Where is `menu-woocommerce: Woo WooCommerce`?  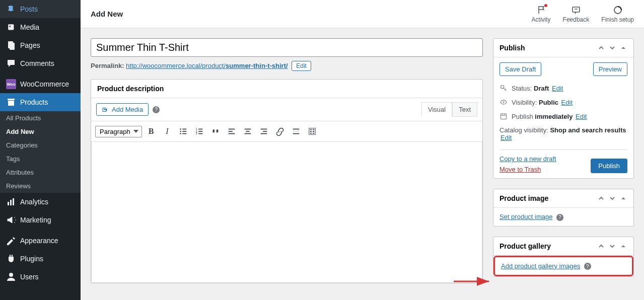
menu-woocommerce: Woo WooCommerce is located at coordinates (40, 84).